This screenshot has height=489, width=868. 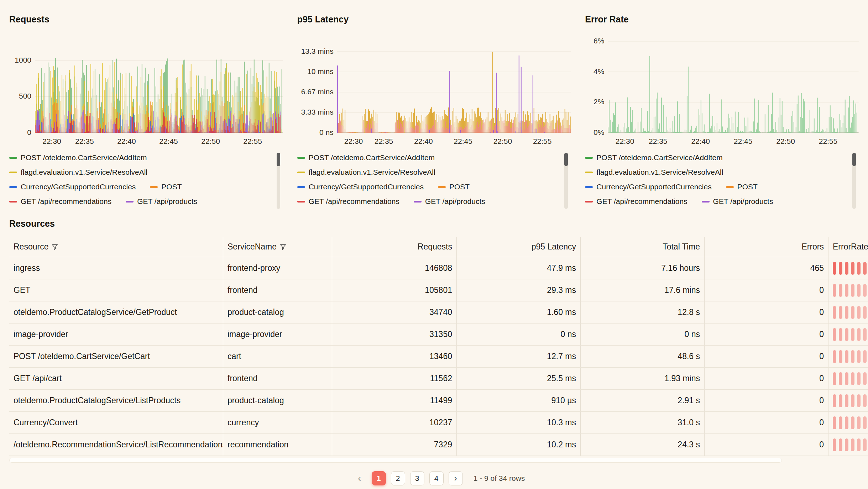 What do you see at coordinates (848, 247) in the screenshot?
I see `column-header-errorrate: ErrorRate` at bounding box center [848, 247].